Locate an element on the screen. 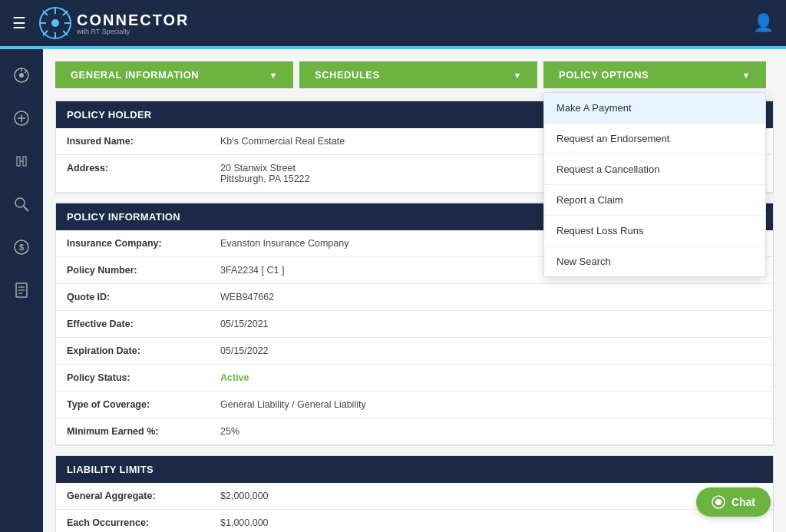 The height and width of the screenshot is (532, 786). chat-label: Chat is located at coordinates (743, 502).